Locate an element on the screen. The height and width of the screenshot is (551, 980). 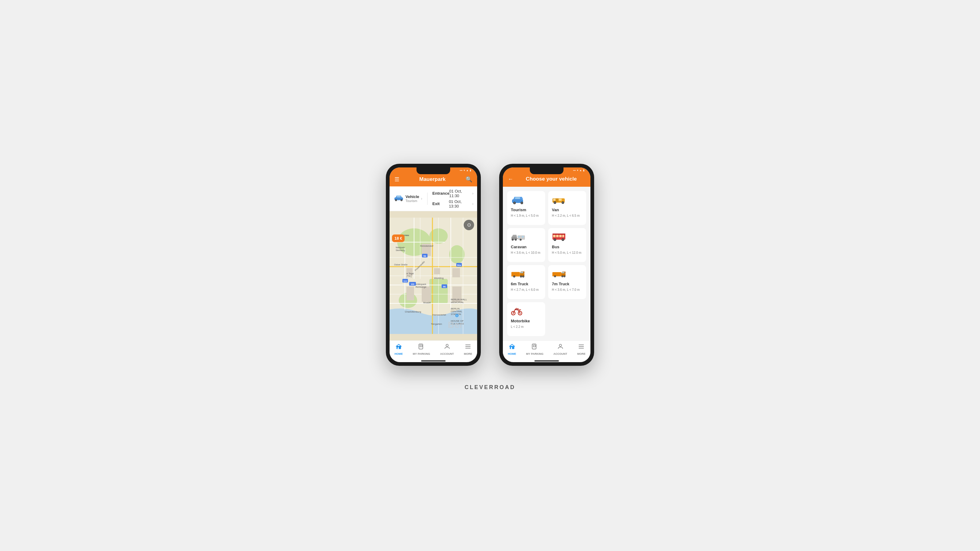
parking-label: MY PARKING is located at coordinates (422, 354).